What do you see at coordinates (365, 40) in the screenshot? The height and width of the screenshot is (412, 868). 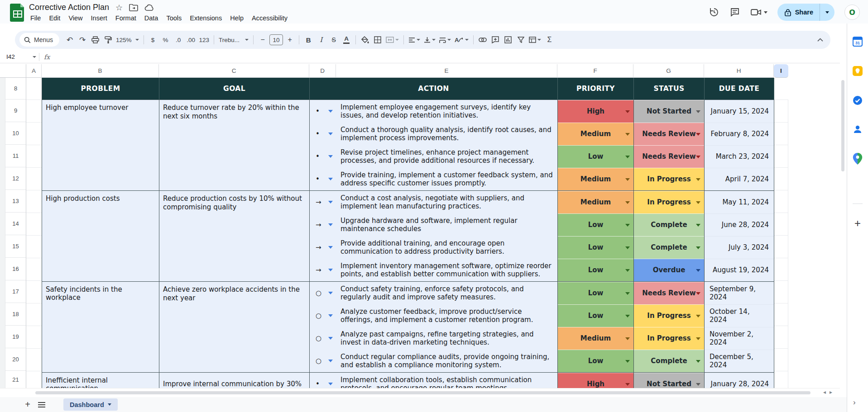 I see `fill-color-button` at bounding box center [365, 40].